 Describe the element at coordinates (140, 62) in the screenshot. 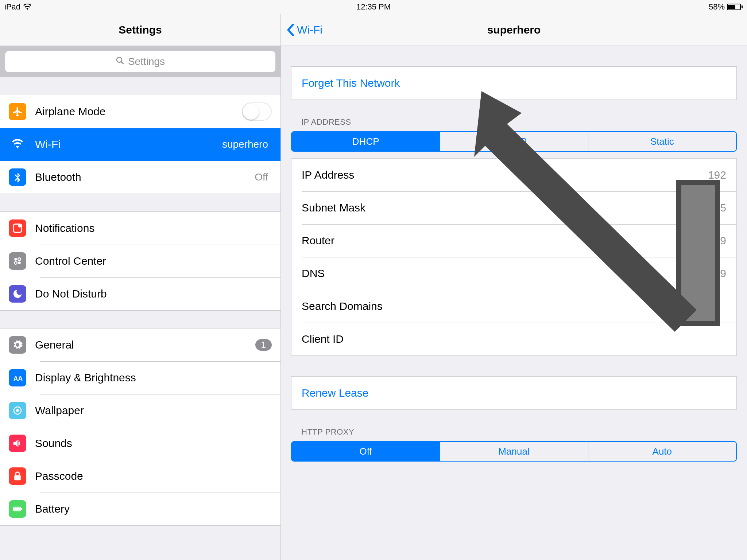

I see `search-container: Settings` at that location.